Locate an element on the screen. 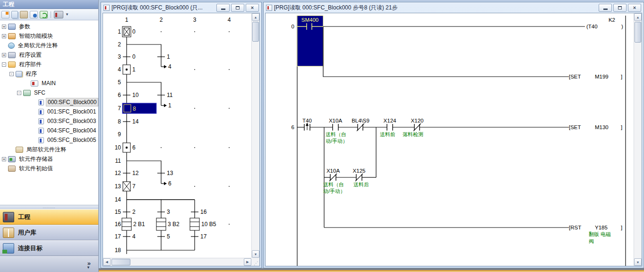 The image size is (644, 272). nav-project-button: 工程 is located at coordinates (49, 217).